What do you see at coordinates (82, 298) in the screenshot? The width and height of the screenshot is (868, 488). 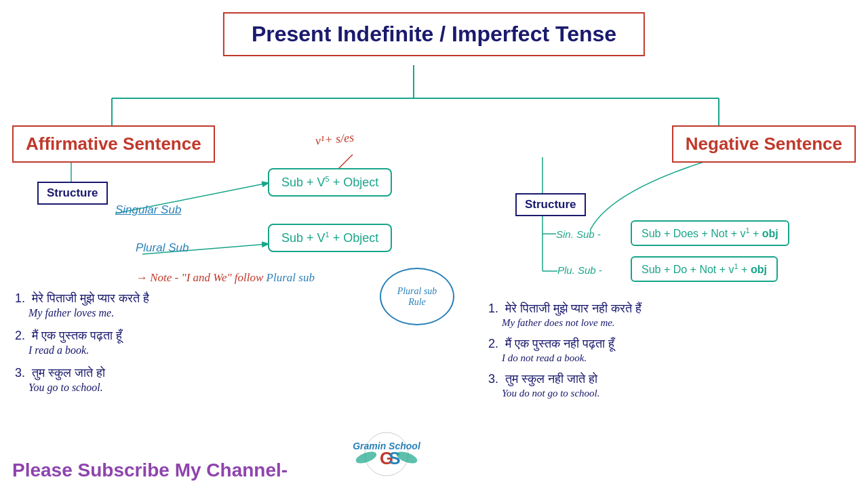 I see `example-left-1-hindi: 1. मेरे पिताजी मुझे प्यार करते है` at bounding box center [82, 298].